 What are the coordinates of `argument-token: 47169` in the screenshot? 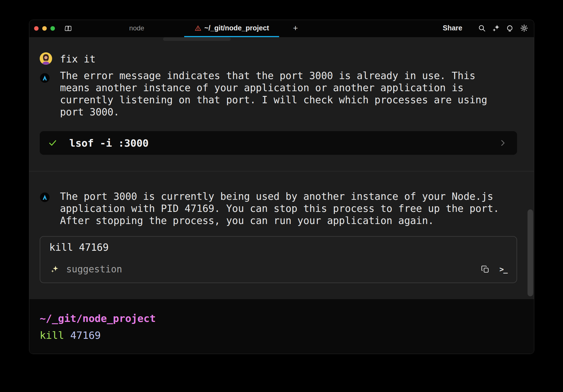 It's located at (85, 335).